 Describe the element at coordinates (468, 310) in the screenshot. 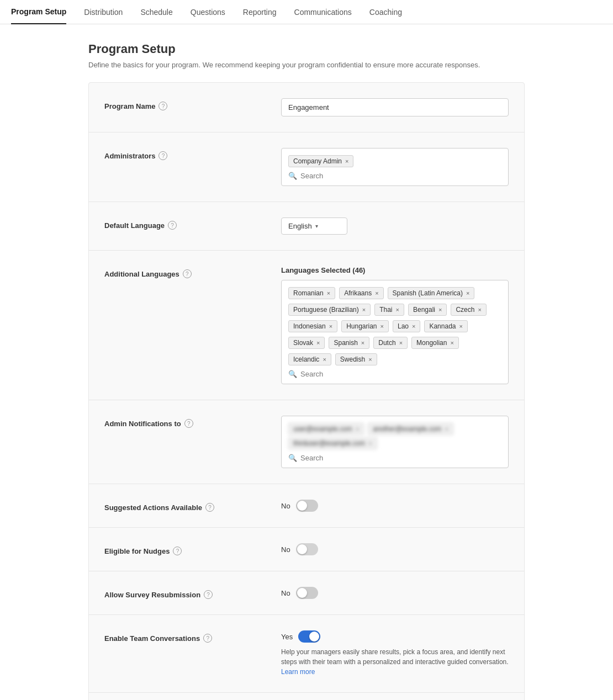

I see `tag-lang-czech: Czech×` at that location.